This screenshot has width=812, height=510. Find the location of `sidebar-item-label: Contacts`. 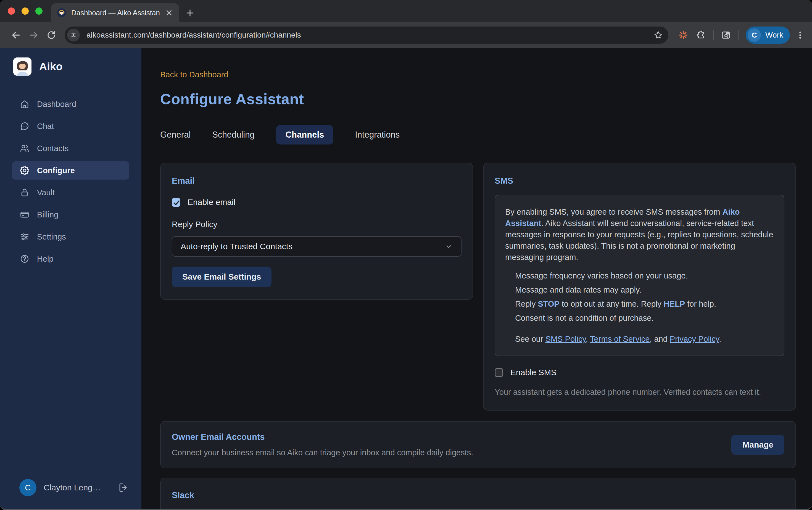

sidebar-item-label: Contacts is located at coordinates (53, 148).